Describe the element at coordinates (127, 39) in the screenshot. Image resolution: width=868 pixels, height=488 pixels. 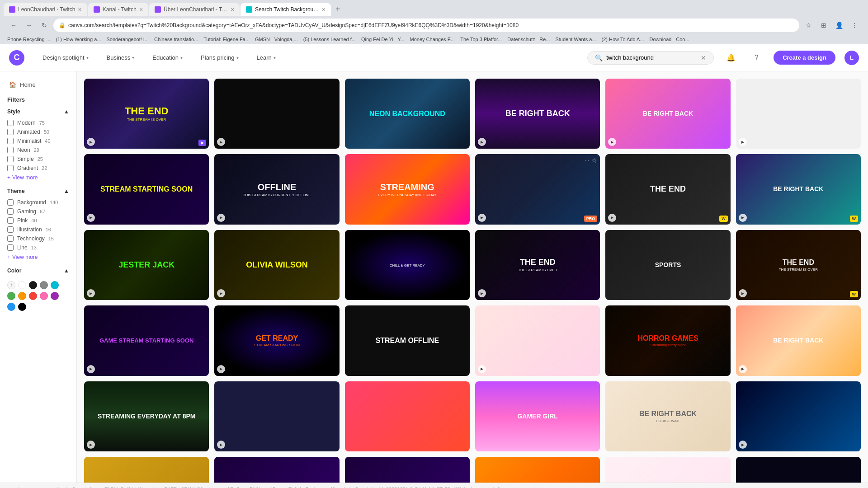
I see `bookmark-3: Sonderangebot! I...` at that location.